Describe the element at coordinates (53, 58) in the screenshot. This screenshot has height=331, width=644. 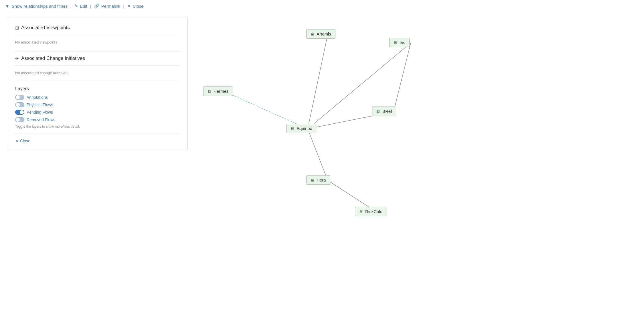
I see `initiatives-title: Associated Change Initiatives` at that location.